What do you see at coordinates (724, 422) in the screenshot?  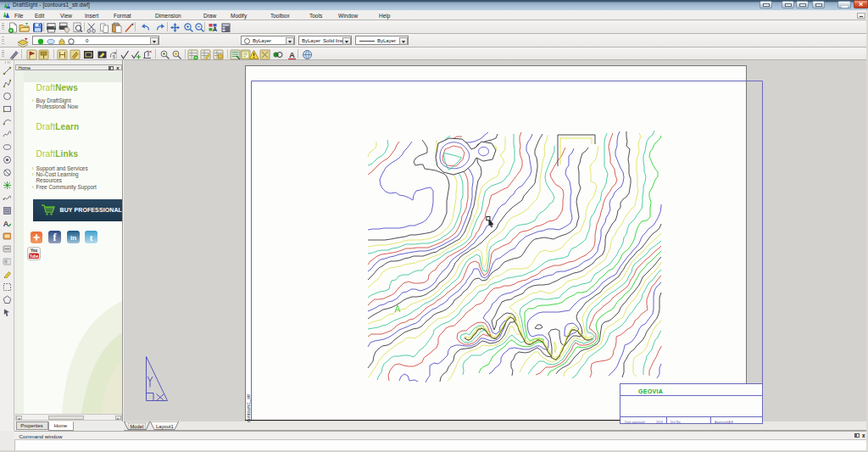 I see `svg-text: Approved A.B` at bounding box center [724, 422].